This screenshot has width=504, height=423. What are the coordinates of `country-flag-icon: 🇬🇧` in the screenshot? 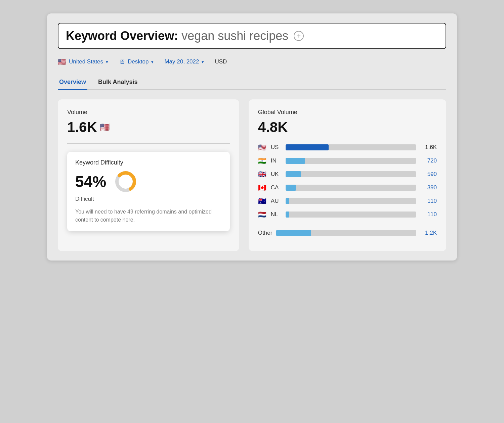 It's located at (262, 174).